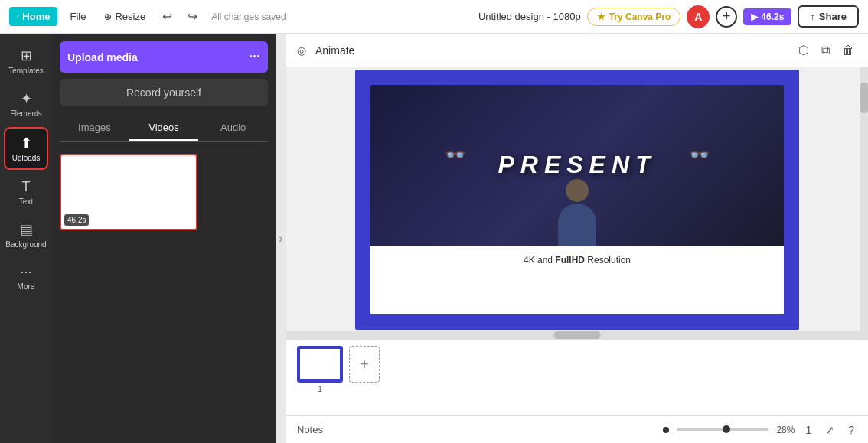  Describe the element at coordinates (577, 191) in the screenshot. I see `person-head` at that location.